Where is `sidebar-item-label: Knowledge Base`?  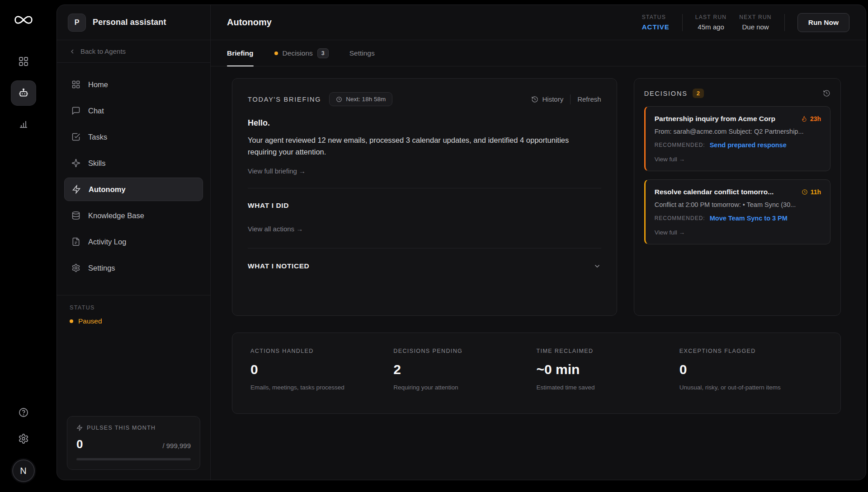 sidebar-item-label: Knowledge Base is located at coordinates (116, 216).